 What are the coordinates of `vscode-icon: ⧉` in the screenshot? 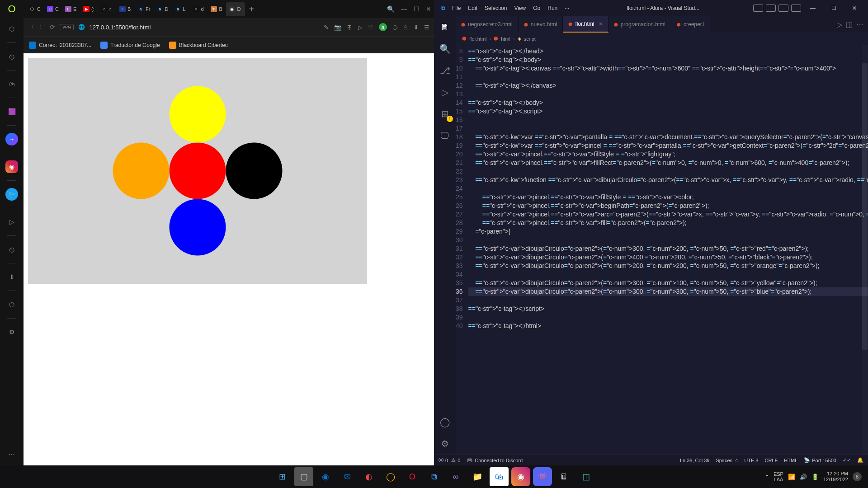 It's located at (434, 477).